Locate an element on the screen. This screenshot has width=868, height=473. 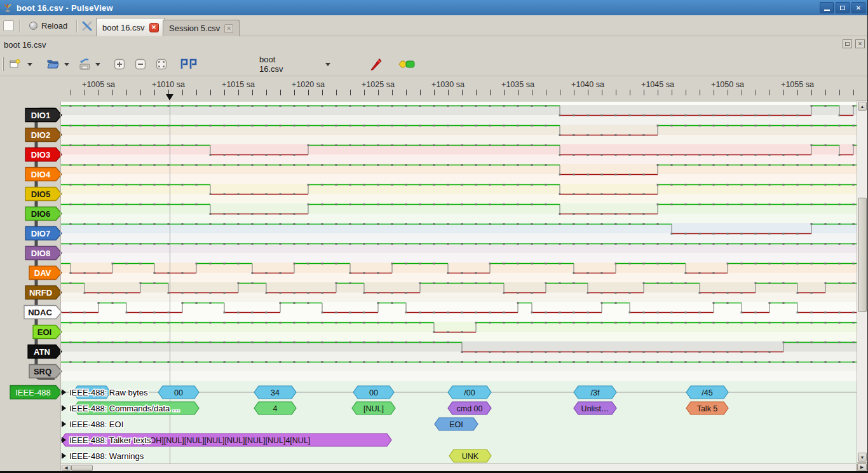
scroll-up-icon: ▲ is located at coordinates (862, 106).